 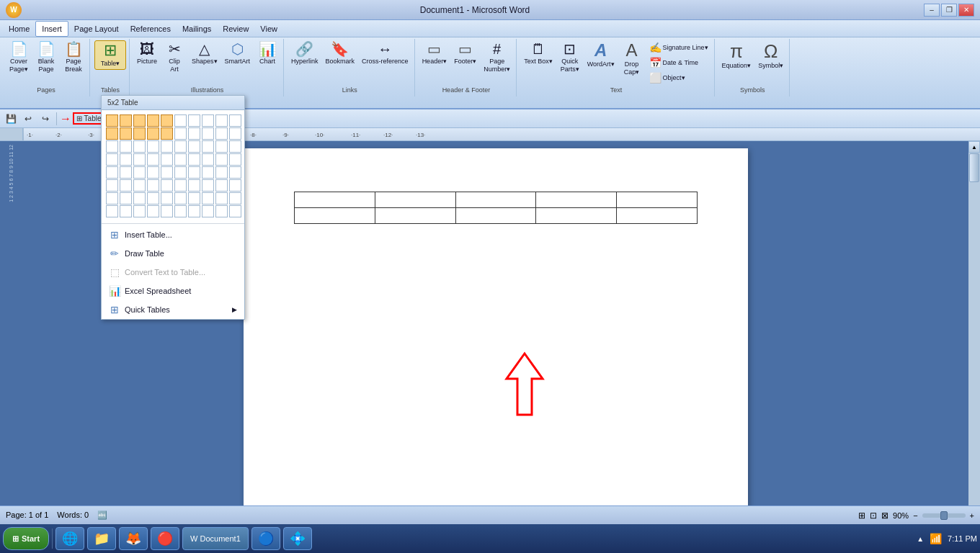 What do you see at coordinates (110, 55) in the screenshot?
I see `table-button: ⊞ Table▾` at bounding box center [110, 55].